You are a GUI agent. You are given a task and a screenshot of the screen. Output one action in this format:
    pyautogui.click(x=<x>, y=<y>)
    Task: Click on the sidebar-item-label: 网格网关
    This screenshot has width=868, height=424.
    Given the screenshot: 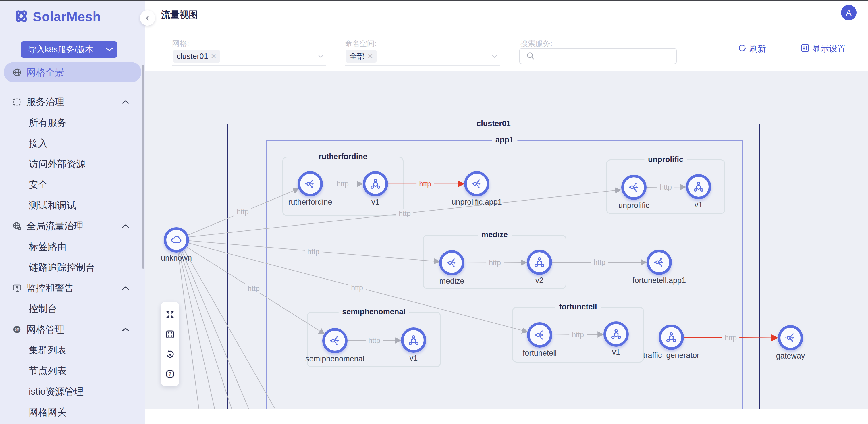 What is the action you would take?
    pyautogui.click(x=48, y=413)
    